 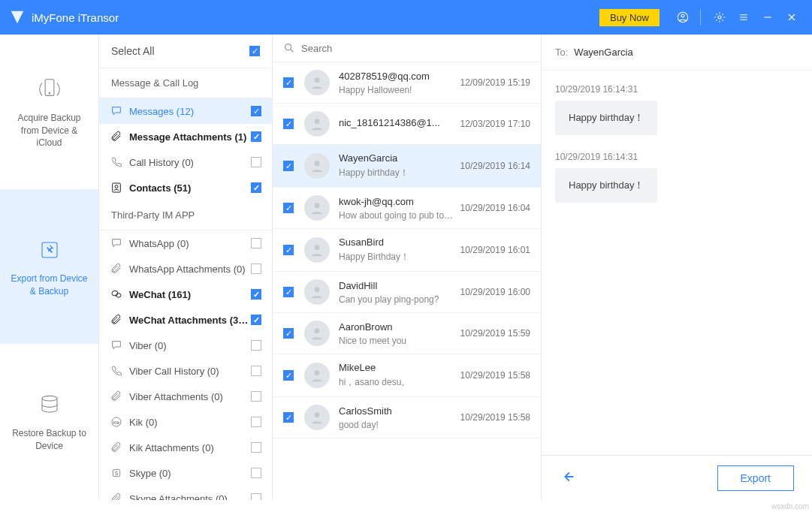 What do you see at coordinates (496, 250) in the screenshot?
I see `message-time: 10/29/2019 16:01` at bounding box center [496, 250].